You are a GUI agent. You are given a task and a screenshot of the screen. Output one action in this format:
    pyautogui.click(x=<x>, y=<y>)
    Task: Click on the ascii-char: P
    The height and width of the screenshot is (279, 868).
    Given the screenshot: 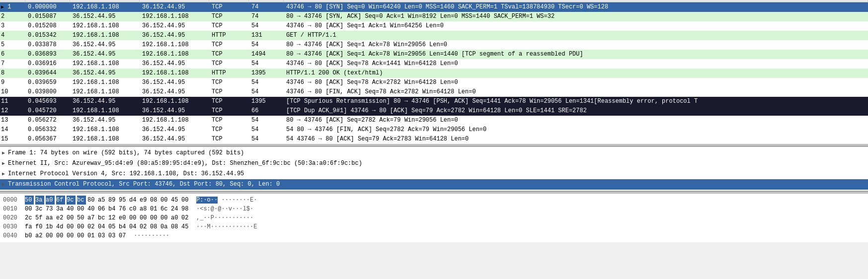 What is the action you would take?
    pyautogui.click(x=213, y=218)
    